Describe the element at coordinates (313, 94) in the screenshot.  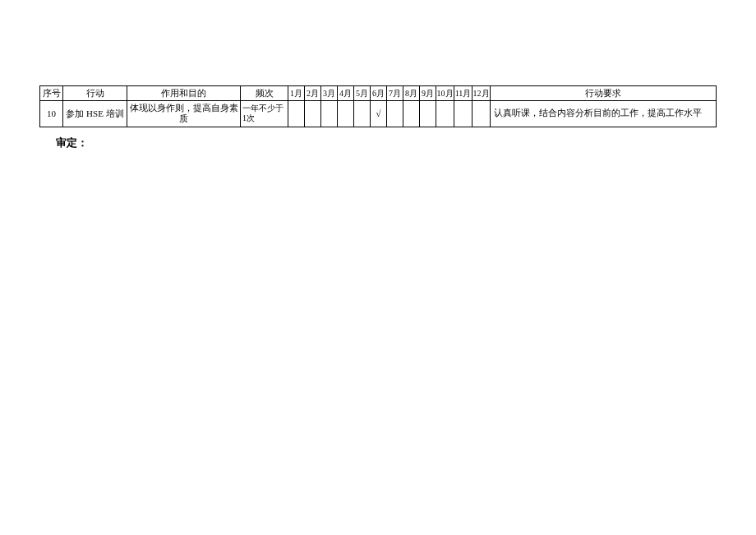
I see `header-month-2: 2月` at that location.